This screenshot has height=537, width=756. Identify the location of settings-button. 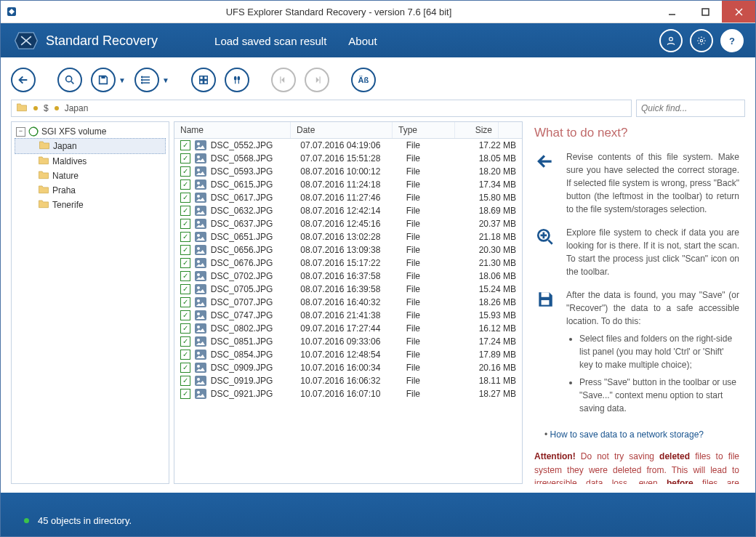
(701, 41).